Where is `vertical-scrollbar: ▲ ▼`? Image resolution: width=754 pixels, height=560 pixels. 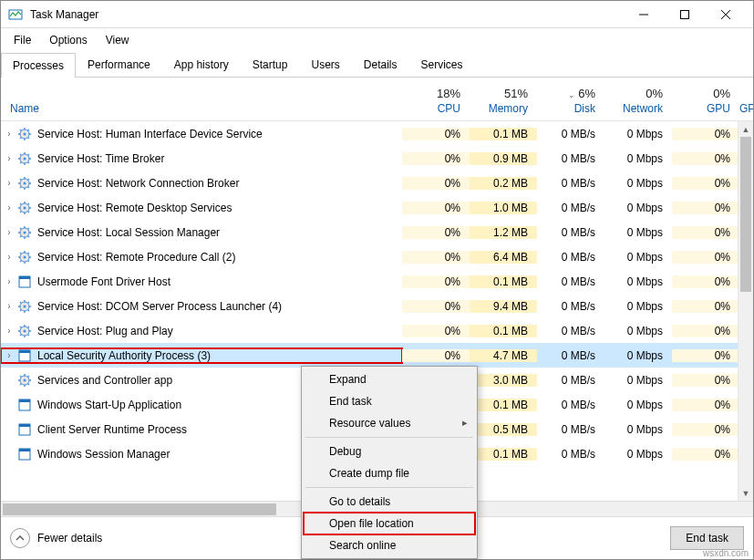
vertical-scrollbar: ▲ ▼ is located at coordinates (746, 311).